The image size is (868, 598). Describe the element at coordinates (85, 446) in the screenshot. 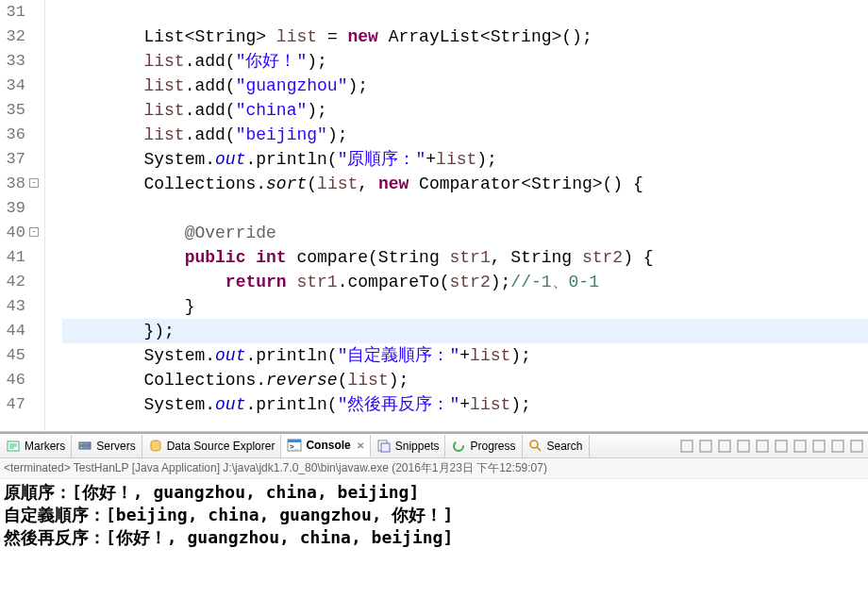

I see `server-icon` at that location.